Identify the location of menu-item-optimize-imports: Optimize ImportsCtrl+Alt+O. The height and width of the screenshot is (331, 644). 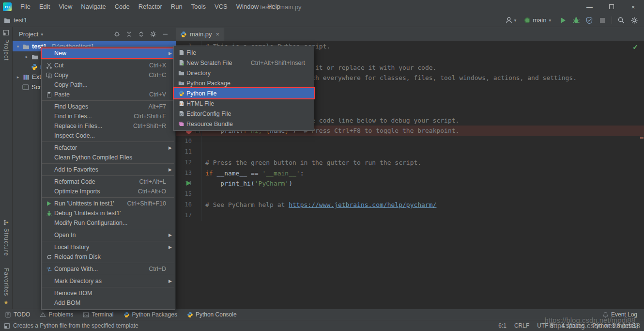
(108, 191).